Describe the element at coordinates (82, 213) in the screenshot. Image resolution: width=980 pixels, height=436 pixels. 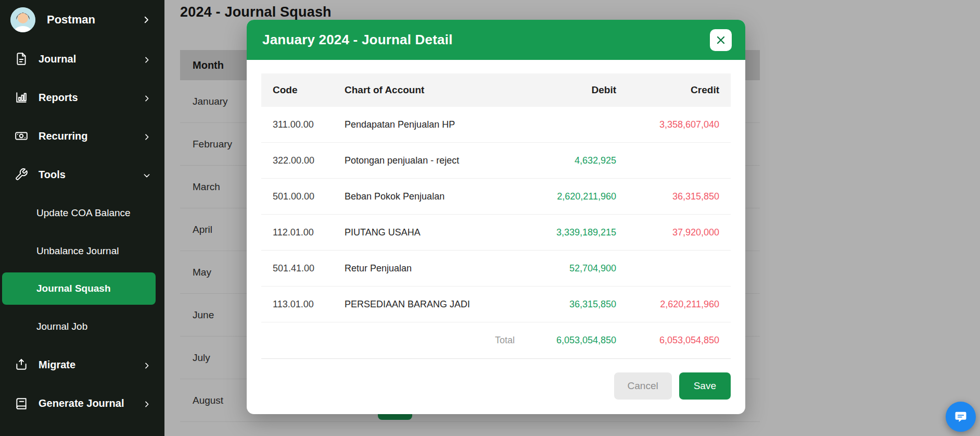
I see `sidebar-item-update-coa-balance: Update COA Balance` at that location.